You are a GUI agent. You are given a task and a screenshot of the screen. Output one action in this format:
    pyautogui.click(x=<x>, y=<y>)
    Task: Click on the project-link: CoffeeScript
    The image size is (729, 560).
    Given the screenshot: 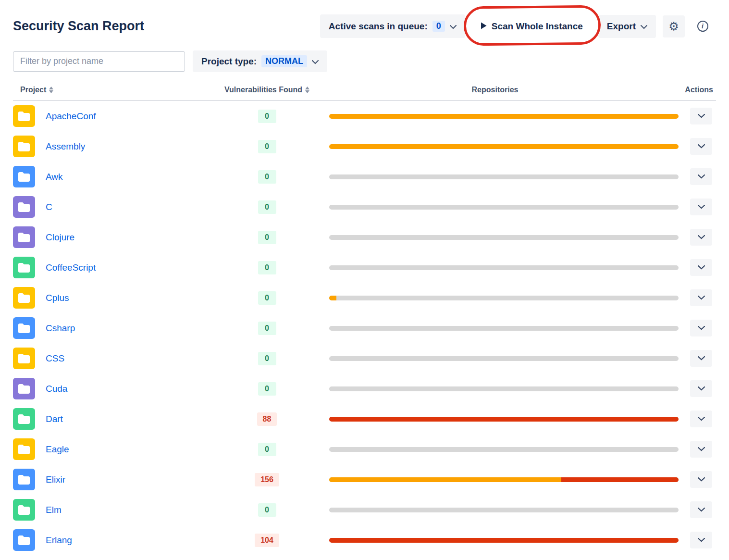 What is the action you would take?
    pyautogui.click(x=71, y=267)
    